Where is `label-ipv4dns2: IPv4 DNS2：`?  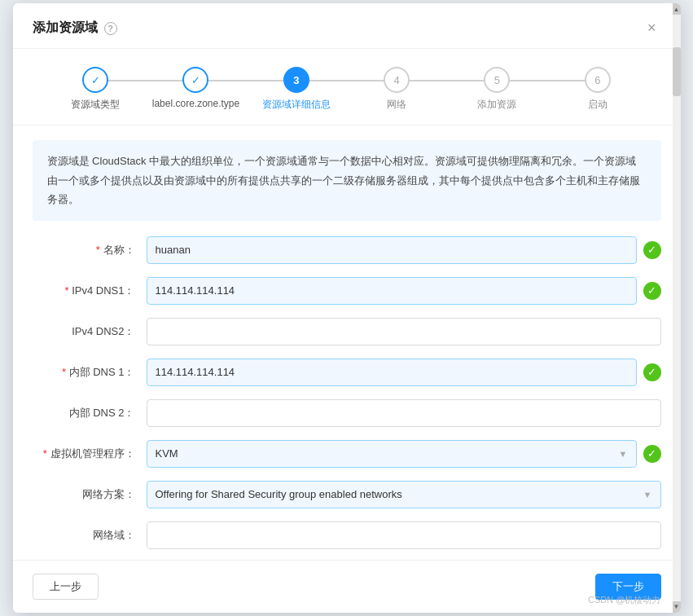
label-ipv4dns2: IPv4 DNS2： is located at coordinates (90, 332).